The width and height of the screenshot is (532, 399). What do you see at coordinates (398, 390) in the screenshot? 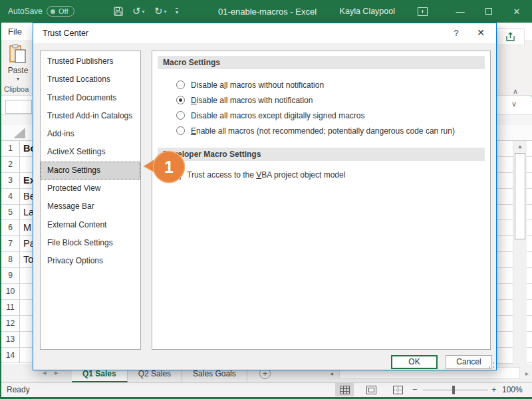
I see `page-break-view-icon` at bounding box center [398, 390].